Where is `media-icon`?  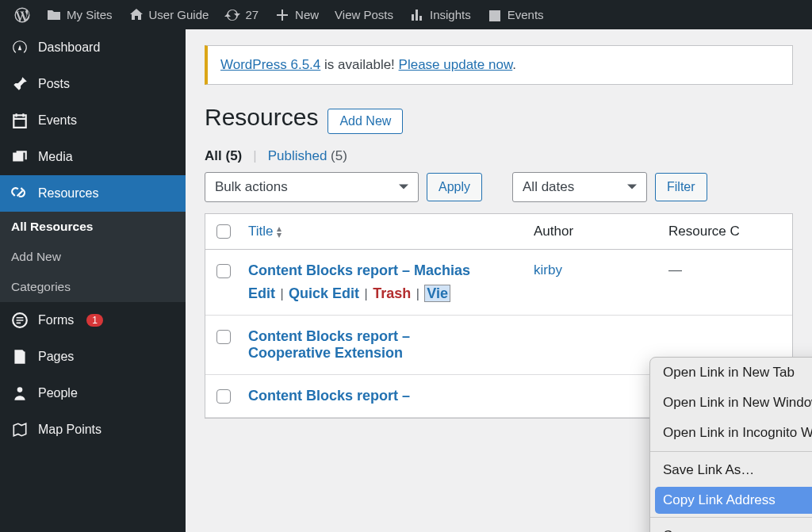
media-icon is located at coordinates (20, 157).